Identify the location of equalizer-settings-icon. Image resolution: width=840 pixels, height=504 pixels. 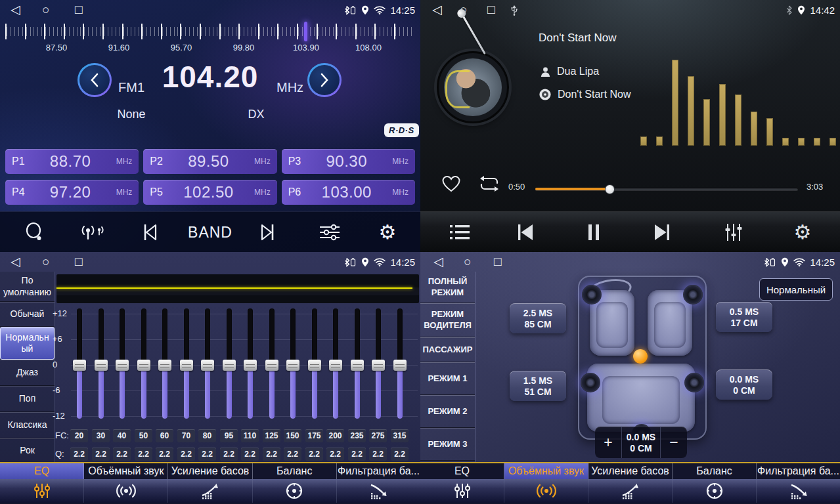
(330, 232).